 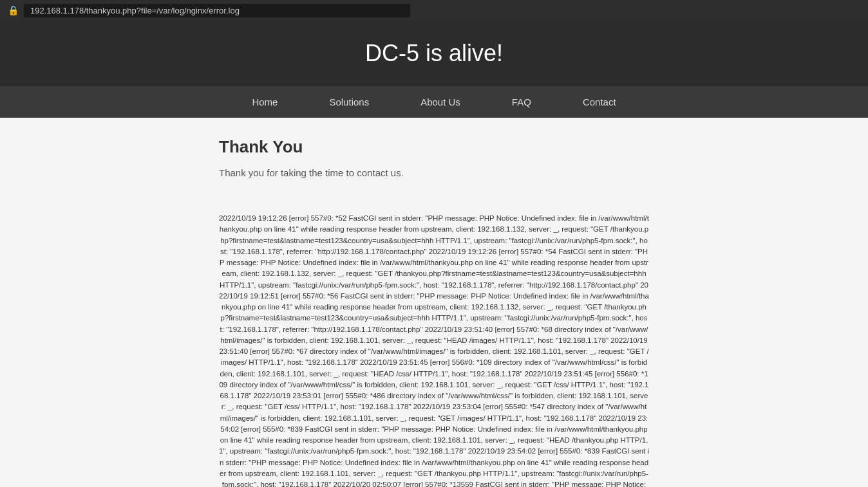 I want to click on nav-contact: Contact, so click(x=599, y=102).